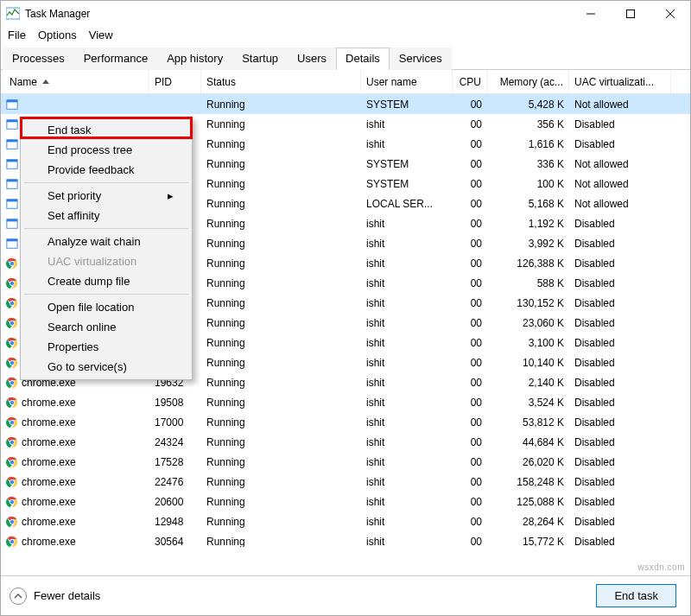  What do you see at coordinates (195, 59) in the screenshot?
I see `tab-app-history: App history` at bounding box center [195, 59].